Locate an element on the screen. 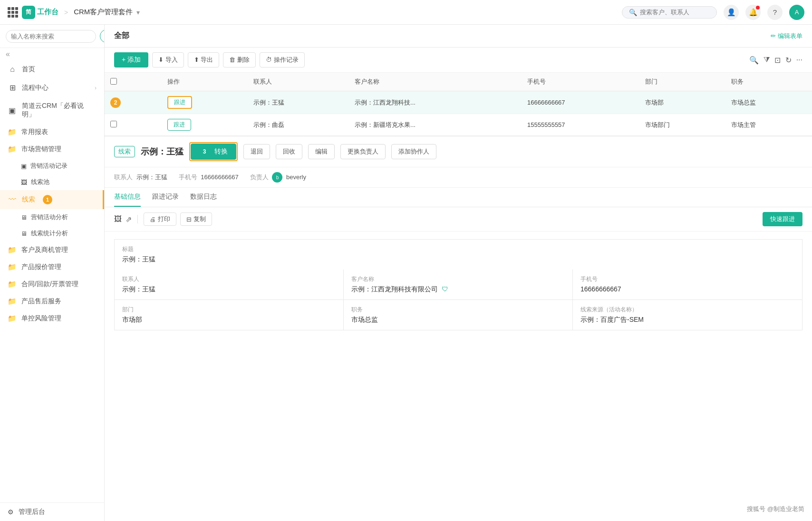 Image resolution: width=812 pixels, height=521 pixels. sidebar-item-marketing-mgmt: 📁 市场营销管理 is located at coordinates (52, 149).